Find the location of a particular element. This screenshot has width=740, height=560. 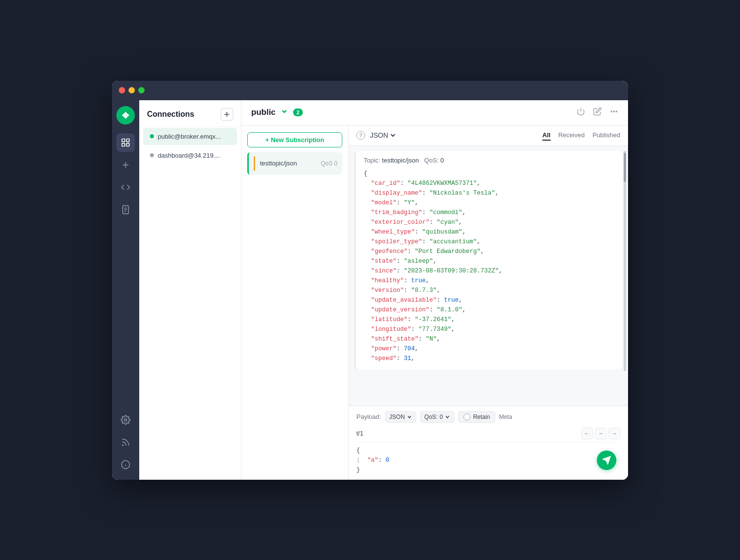

message-topic-text: Topic: testtopic/json QoS: 0 is located at coordinates (404, 161).